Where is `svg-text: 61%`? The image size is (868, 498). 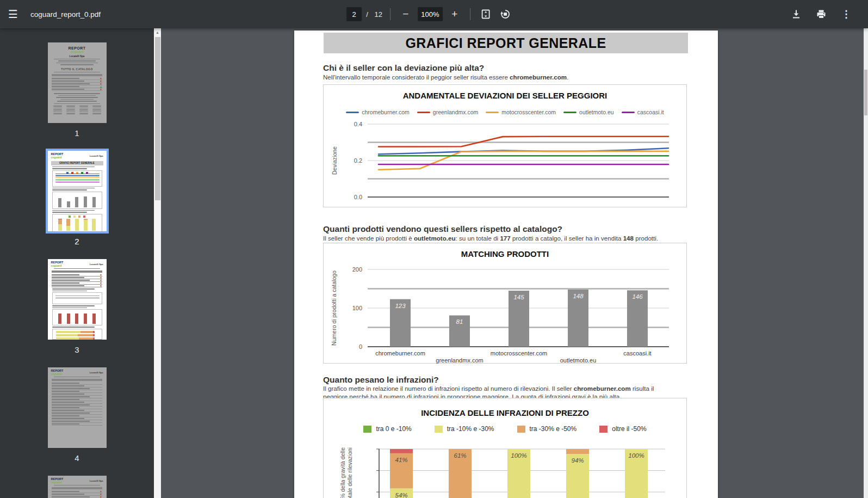
svg-text: 61% is located at coordinates (460, 456).